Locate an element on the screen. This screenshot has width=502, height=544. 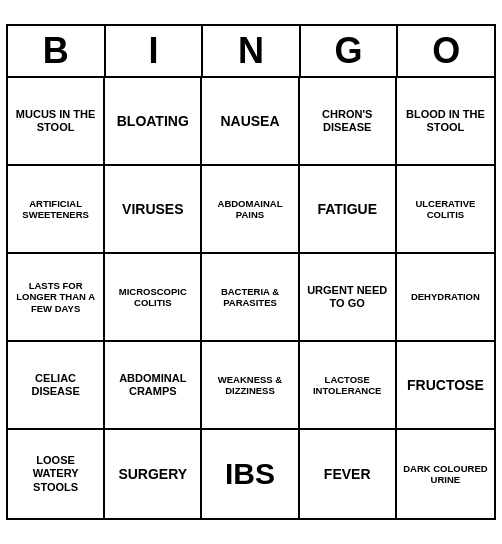
bingo-cell: ULCERATIVE COLITIS is located at coordinates (446, 210).